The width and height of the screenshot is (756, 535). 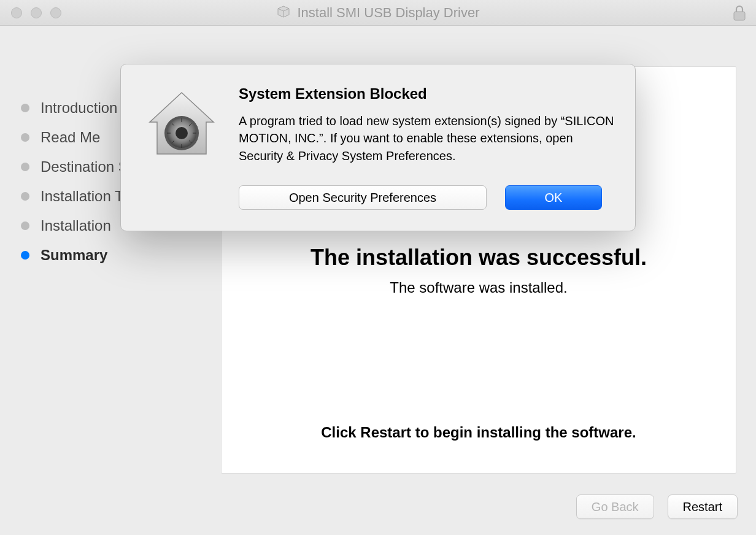 I want to click on traffic-lights, so click(x=31, y=13).